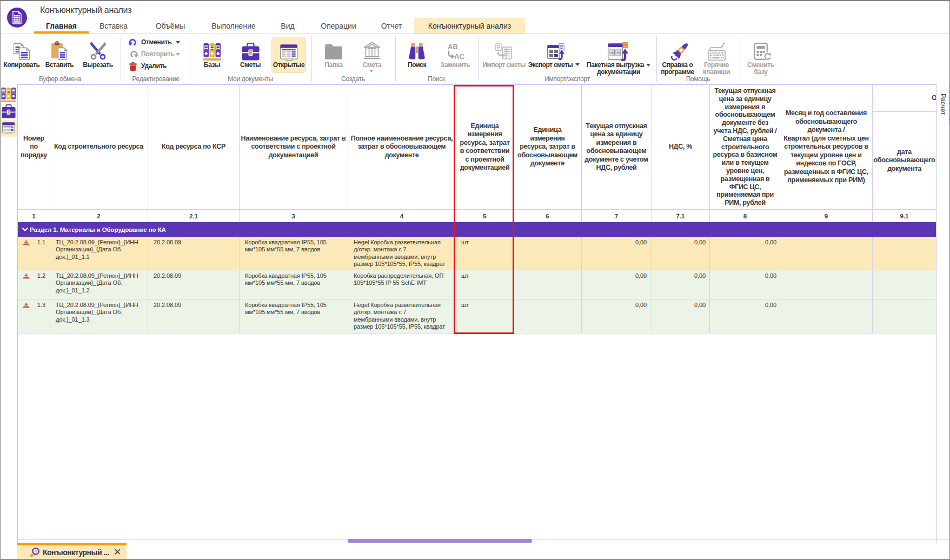 The image size is (950, 560). Describe the element at coordinates (460, 56) in the screenshot. I see `svg-text: AC` at that location.